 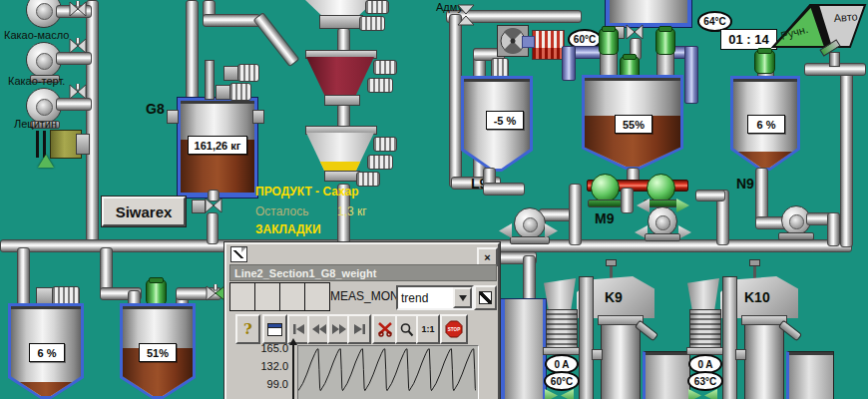 What do you see at coordinates (144, 211) in the screenshot?
I see `siwarex-button: Siwarex` at bounding box center [144, 211].